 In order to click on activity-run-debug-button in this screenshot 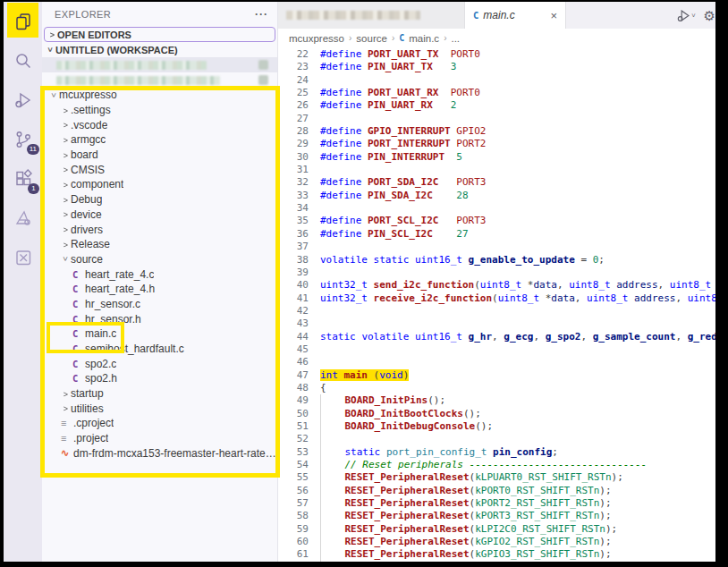, I will do `click(23, 100)`.